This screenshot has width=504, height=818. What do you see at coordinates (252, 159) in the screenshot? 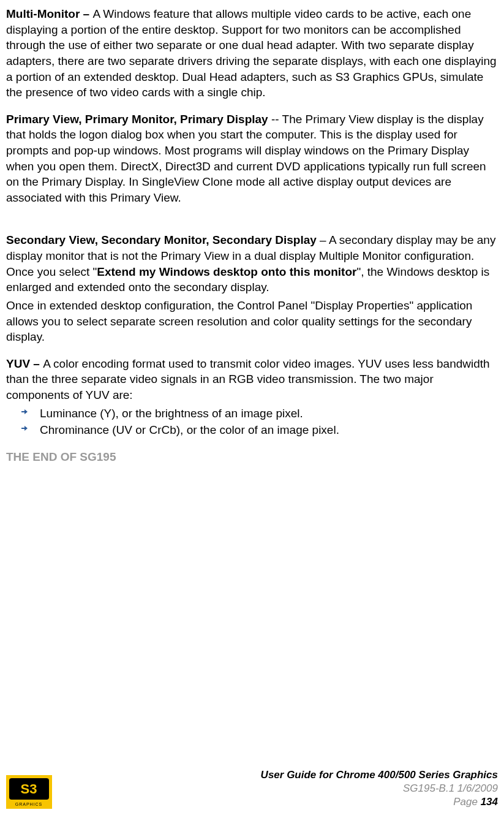
I see `definition-primary-view: Primary View, Primary Monitor, Primary D…` at bounding box center [252, 159].